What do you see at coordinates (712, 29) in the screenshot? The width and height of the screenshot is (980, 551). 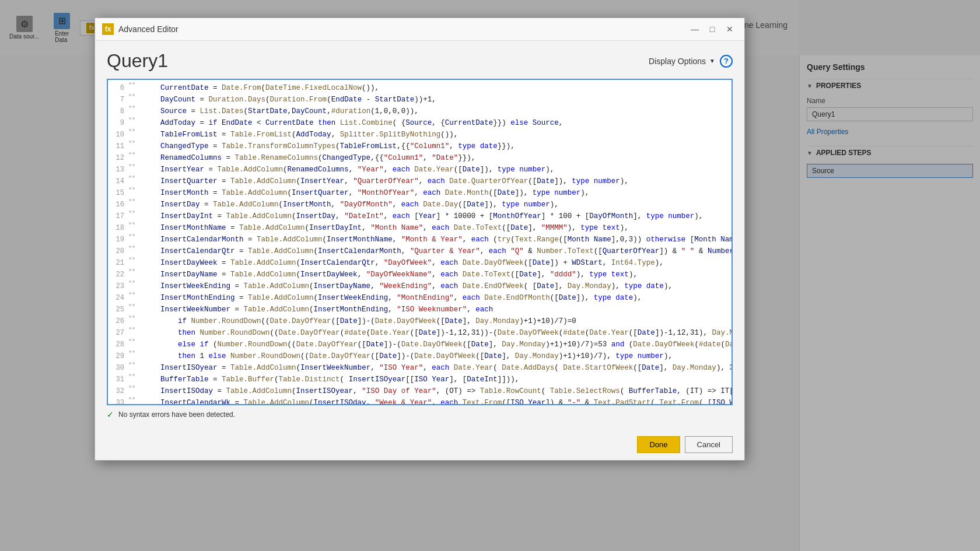 I see `modal-maximize-button: □` at bounding box center [712, 29].